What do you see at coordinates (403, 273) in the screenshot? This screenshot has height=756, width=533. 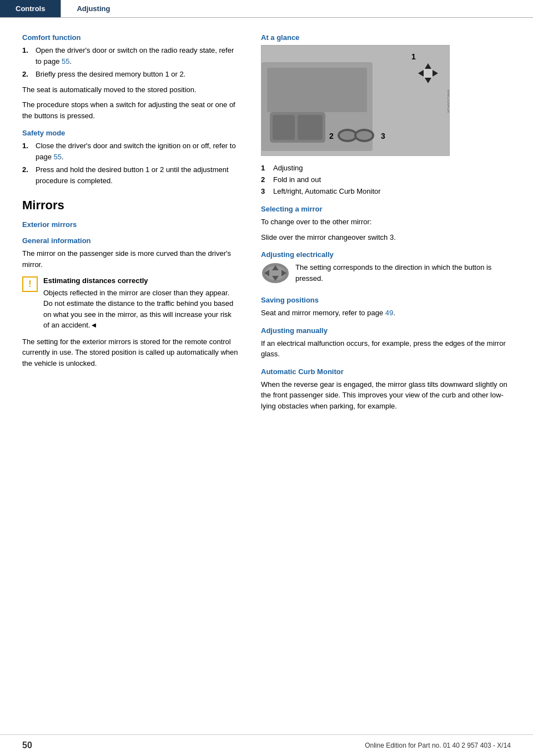 I see `adjusting-elec-para: The setting corresponds to the direction…` at bounding box center [403, 273].